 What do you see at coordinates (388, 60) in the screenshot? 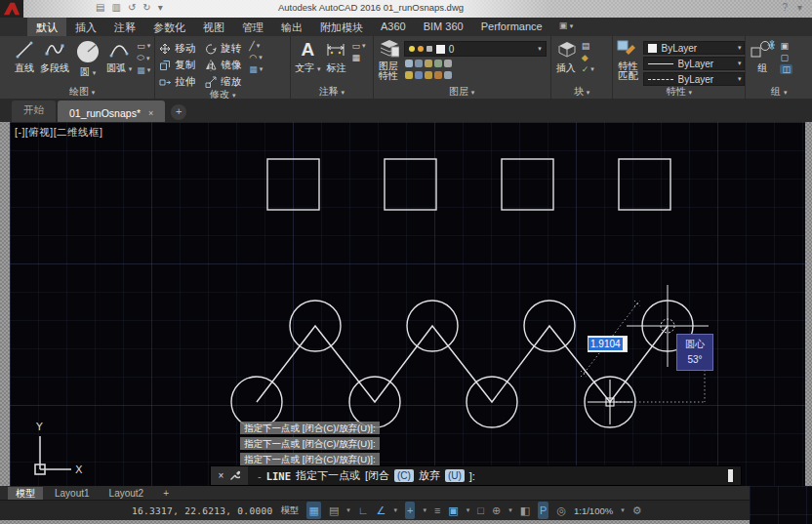
I see `layer-properties-button: 图层特性` at bounding box center [388, 60].